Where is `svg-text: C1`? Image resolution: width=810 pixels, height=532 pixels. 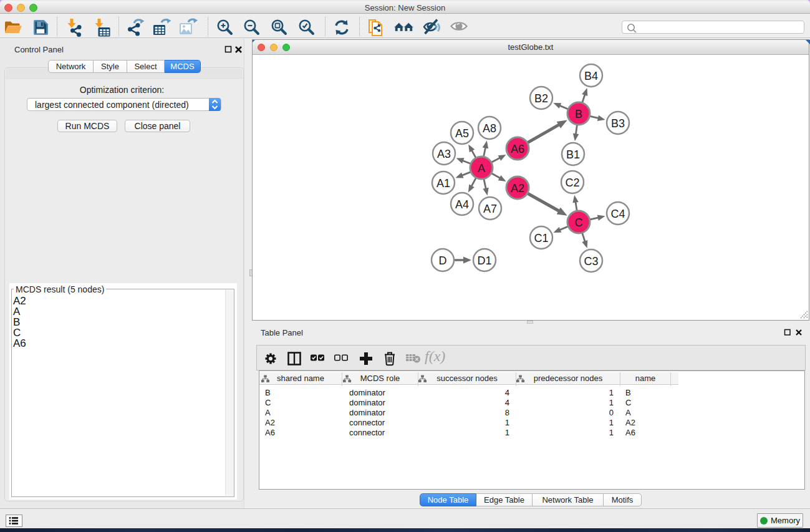
svg-text: C1 is located at coordinates (541, 238).